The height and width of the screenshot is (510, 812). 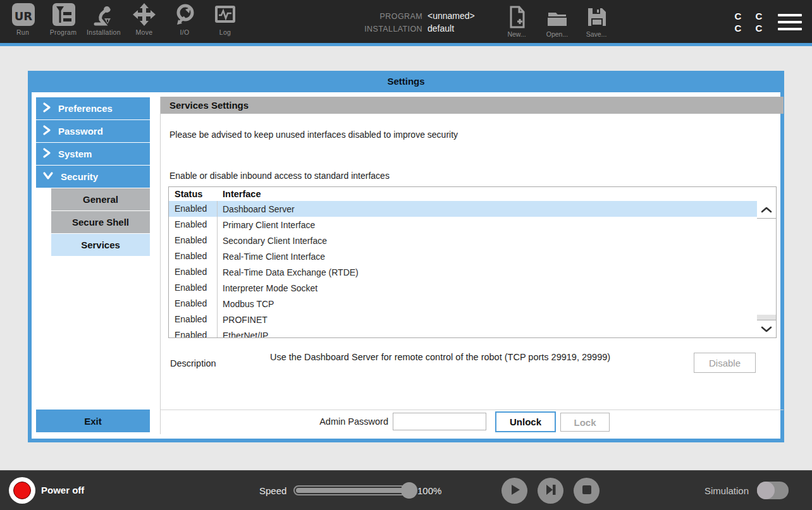 I want to click on cc-badge: C C C C, so click(x=751, y=22).